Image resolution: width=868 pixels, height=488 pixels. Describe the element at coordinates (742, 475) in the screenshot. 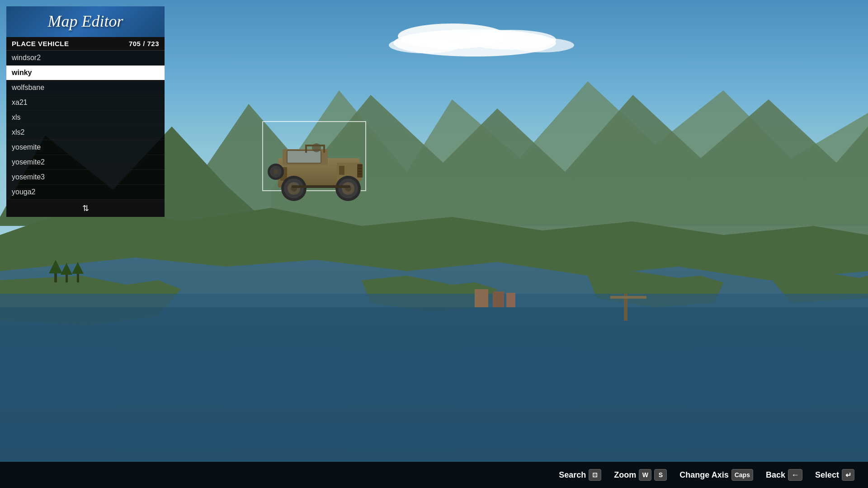

I see `change-axis-key: Caps` at that location.